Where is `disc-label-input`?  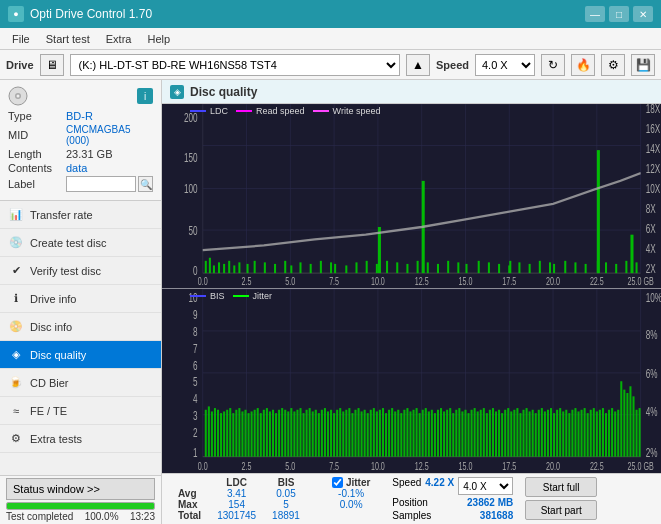
disc-label-input is located at coordinates (101, 184).